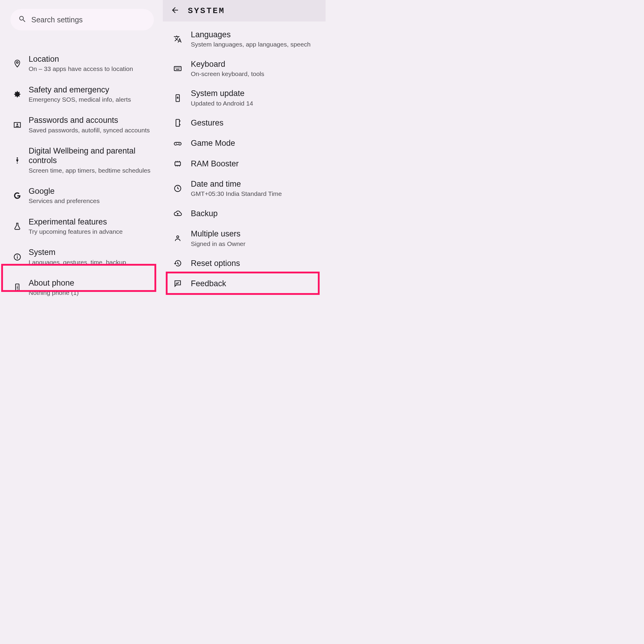  I want to click on settings-item-sub: Emergency SOS, medical info, alerts, so click(80, 99).